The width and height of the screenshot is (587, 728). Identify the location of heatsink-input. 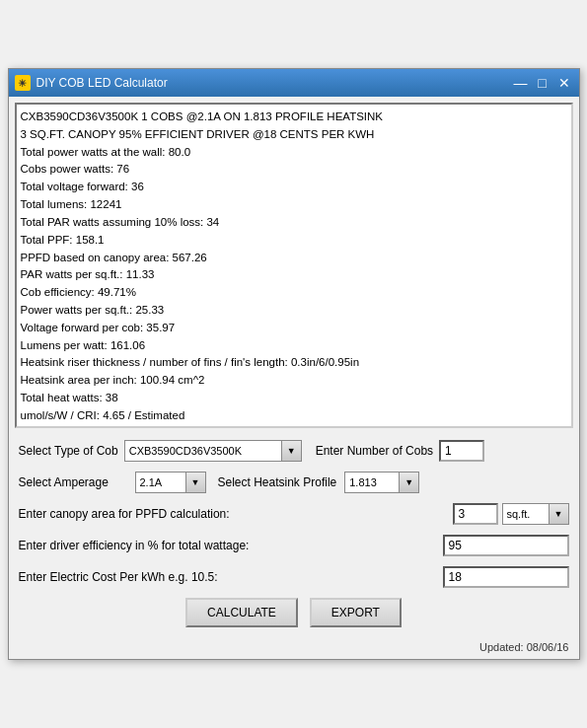
(372, 482).